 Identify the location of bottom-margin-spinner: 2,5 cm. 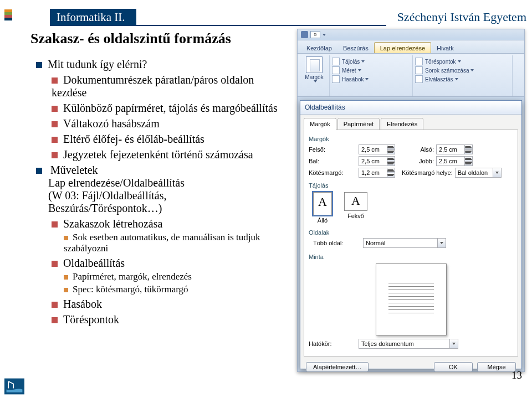
(454, 149).